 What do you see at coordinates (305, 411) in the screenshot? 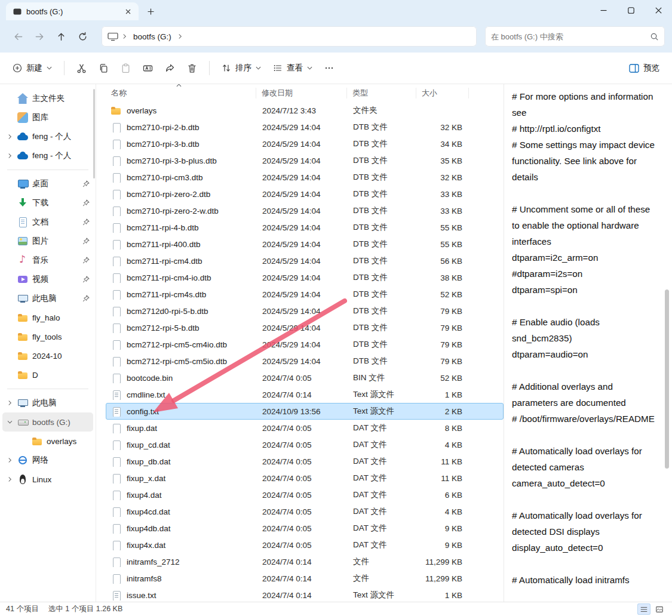
I see `table-row: config.txt 2024/10/9 13:56 Text 源文件 2 KB` at bounding box center [305, 411].